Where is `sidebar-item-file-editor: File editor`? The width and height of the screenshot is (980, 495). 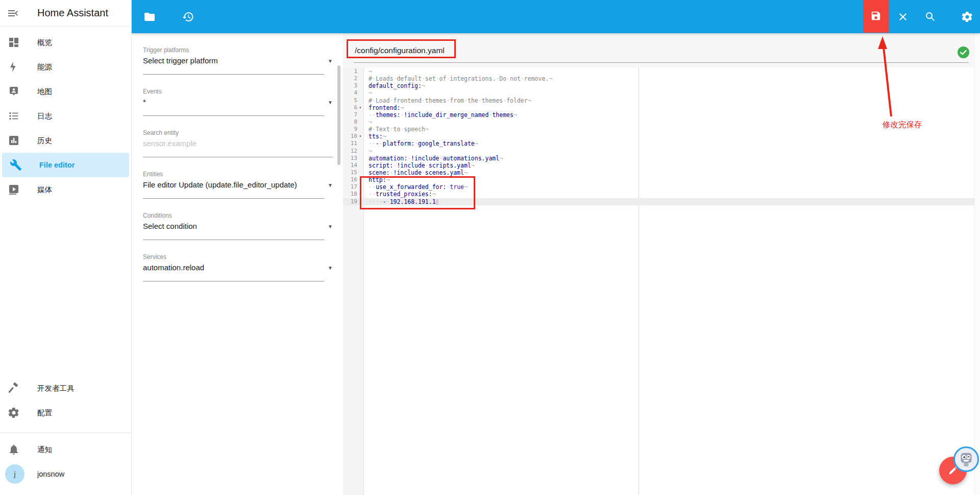
sidebar-item-file-editor: File editor is located at coordinates (65, 165).